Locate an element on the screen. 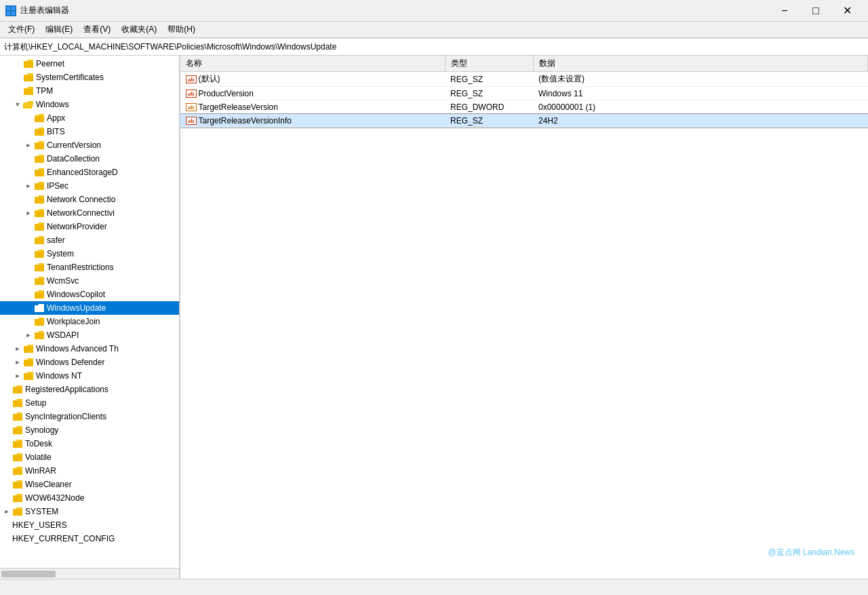 The image size is (868, 595). expand-ipsec: ► is located at coordinates (28, 186).